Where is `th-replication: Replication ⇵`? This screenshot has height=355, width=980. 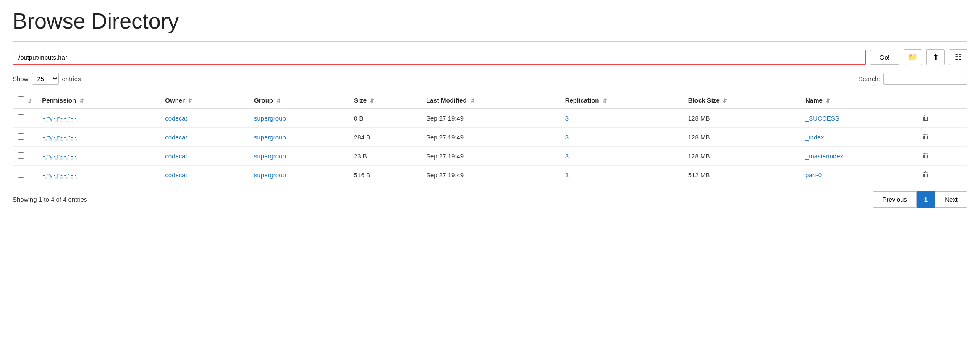
th-replication: Replication ⇵ is located at coordinates (621, 100).